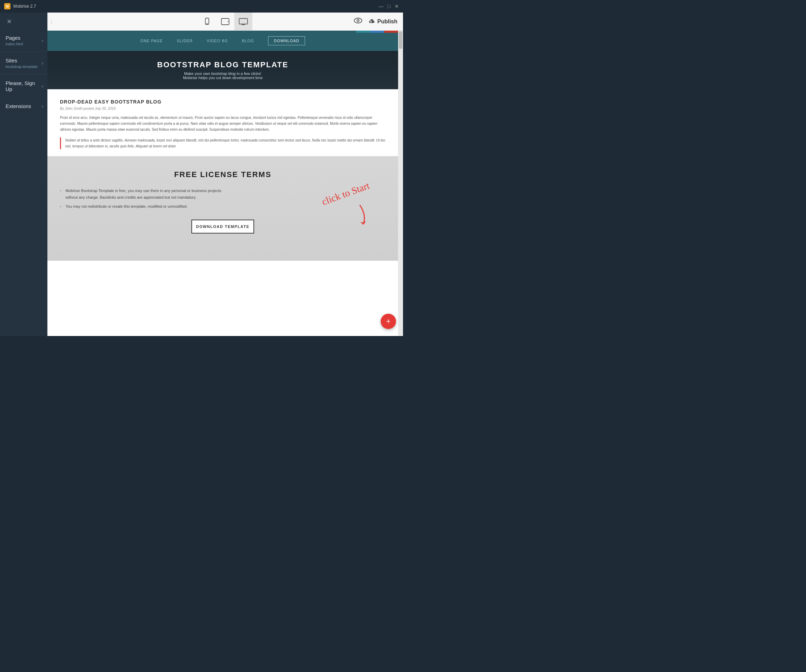 The width and height of the screenshot is (806, 672). I want to click on close-button: ✕, so click(397, 6).